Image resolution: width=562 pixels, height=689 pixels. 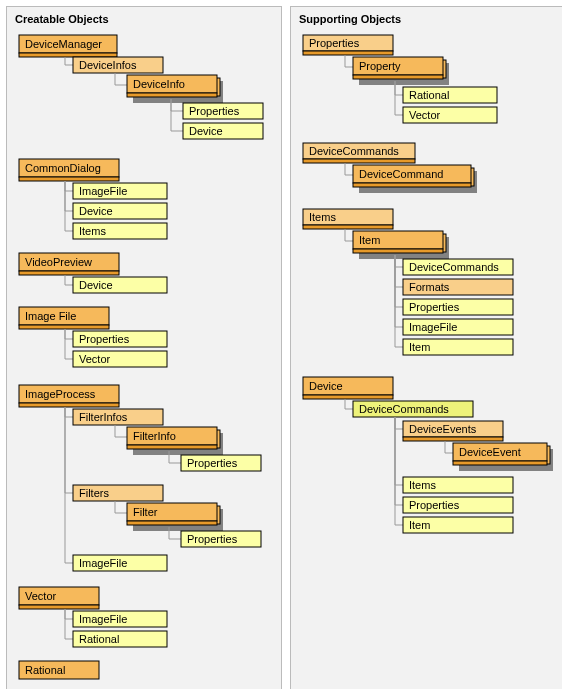 I want to click on box-deviceevent: DeviceEvent, so click(x=503, y=457).